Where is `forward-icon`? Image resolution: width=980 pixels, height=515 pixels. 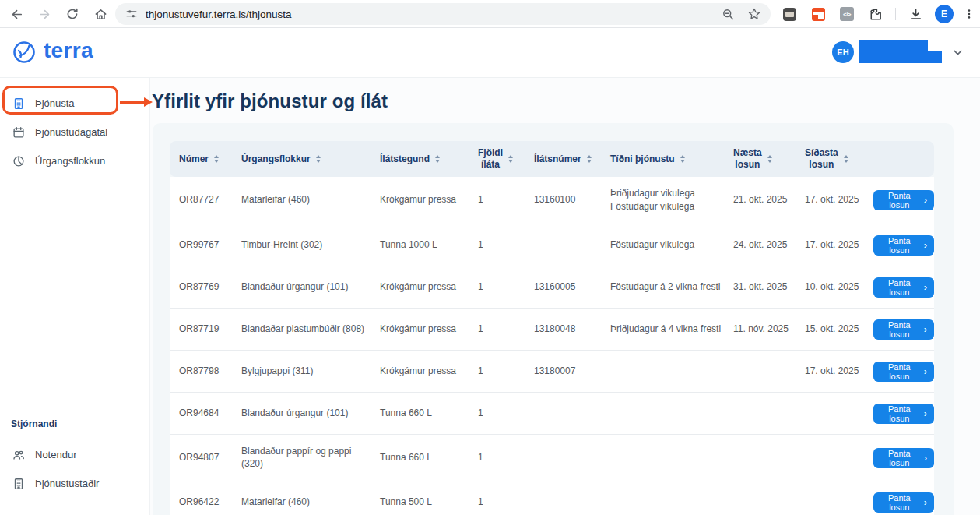
forward-icon is located at coordinates (44, 14).